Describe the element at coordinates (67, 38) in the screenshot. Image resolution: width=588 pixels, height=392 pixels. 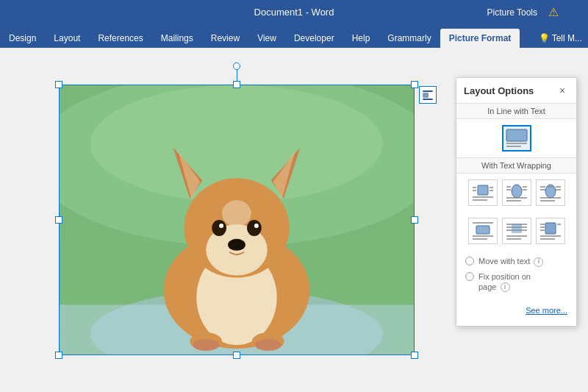
I see `tab-layout: Layout` at that location.